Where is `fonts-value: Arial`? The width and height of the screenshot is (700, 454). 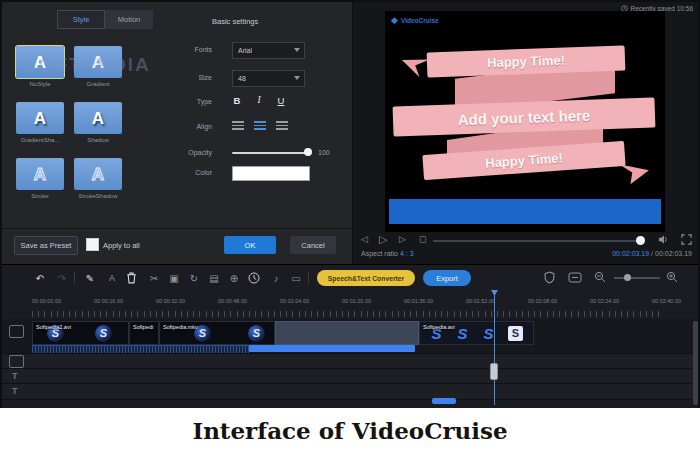 fonts-value: Arial is located at coordinates (245, 50).